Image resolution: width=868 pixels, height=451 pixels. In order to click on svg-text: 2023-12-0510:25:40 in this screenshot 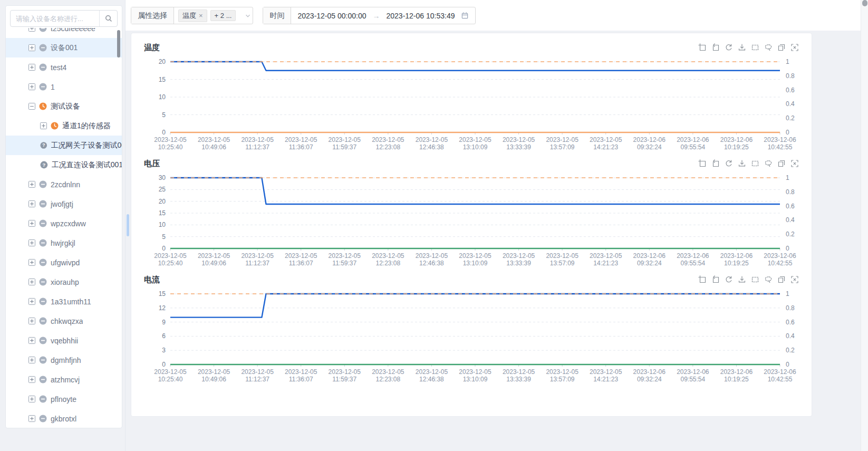, I will do `click(170, 376)`.